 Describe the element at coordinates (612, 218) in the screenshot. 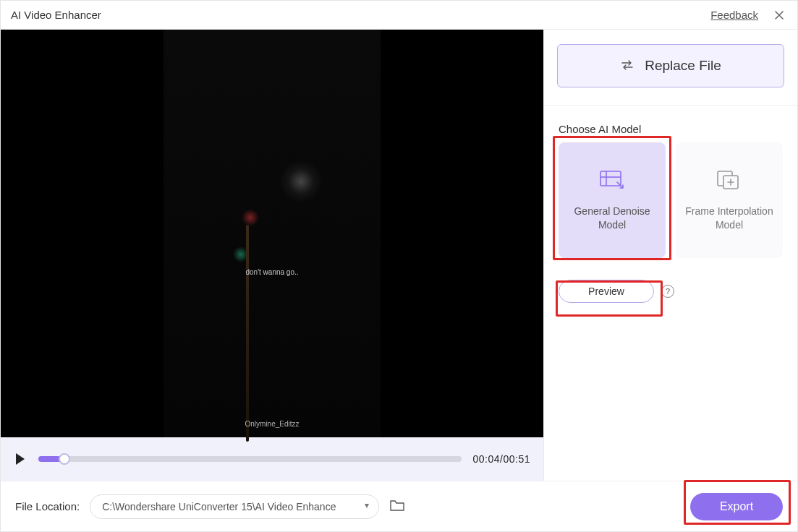

I see `model-label: General Denoise Model` at that location.